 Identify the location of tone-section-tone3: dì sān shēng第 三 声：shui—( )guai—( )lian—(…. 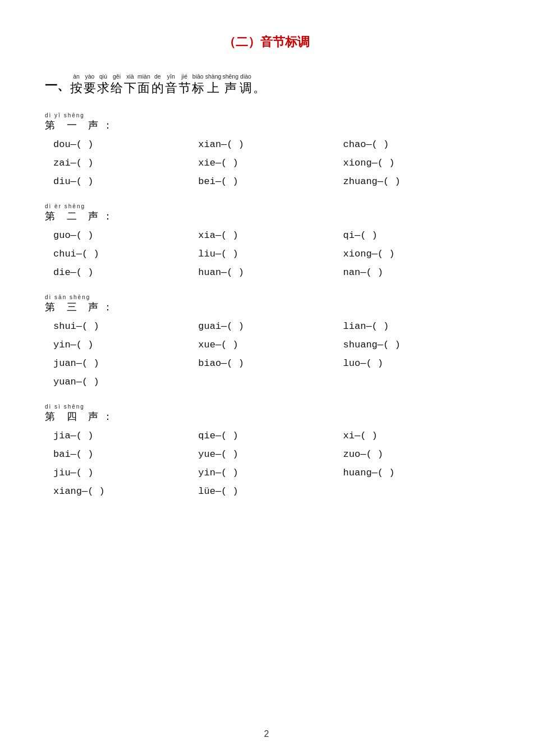
(266, 342).